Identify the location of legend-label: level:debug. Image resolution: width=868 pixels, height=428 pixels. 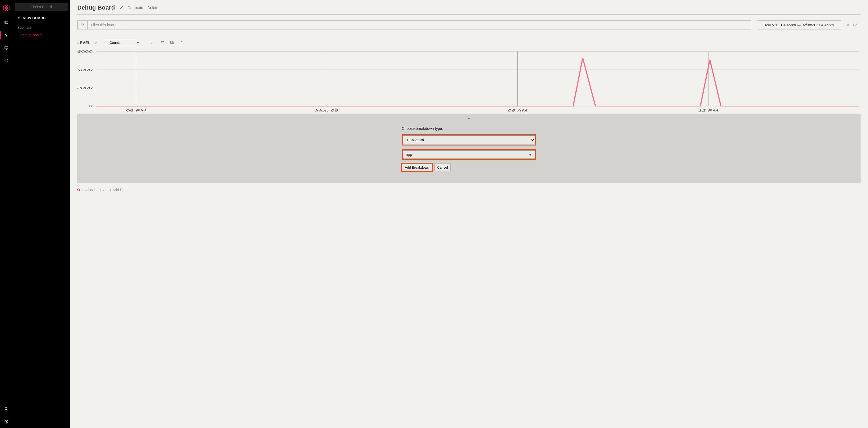
(91, 190).